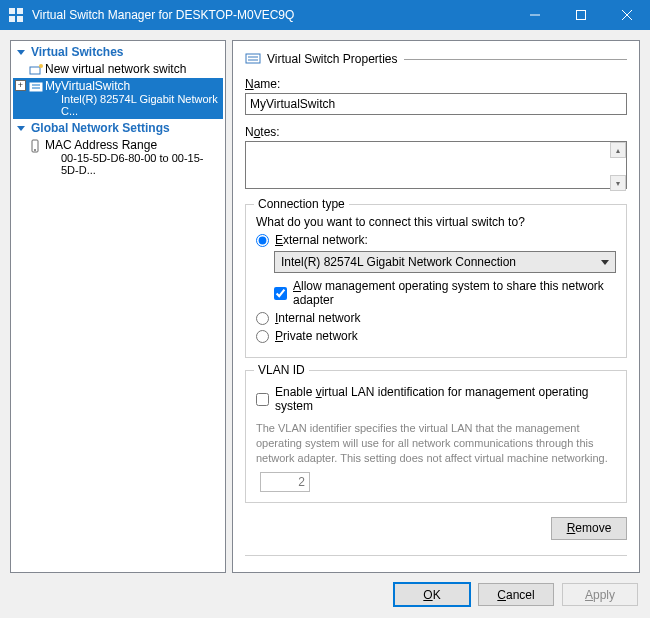  What do you see at coordinates (436, 132) in the screenshot?
I see `notes-label: Notes:` at bounding box center [436, 132].